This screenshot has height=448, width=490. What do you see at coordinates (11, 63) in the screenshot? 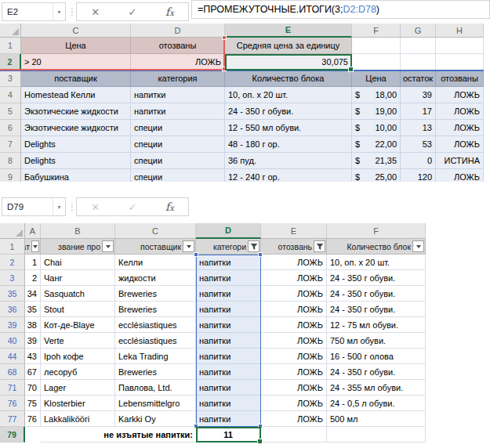
I see `row-header-2: 2` at bounding box center [11, 63].